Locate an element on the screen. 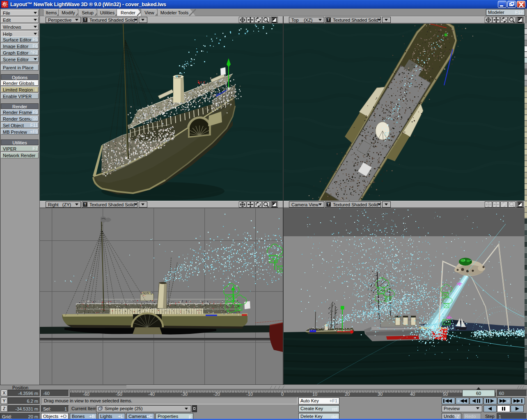 Image resolution: width=527 pixels, height=420 pixels. svg-text: 10 is located at coordinates (315, 394).